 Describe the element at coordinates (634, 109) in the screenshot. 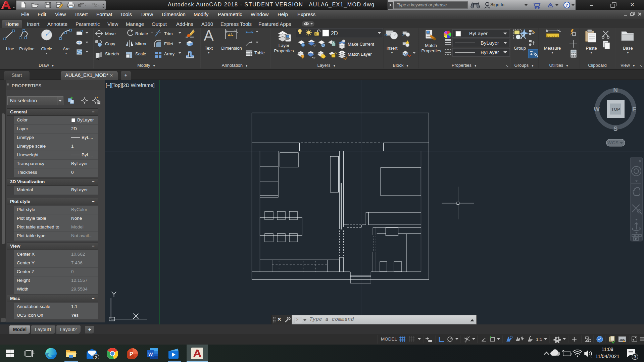

I see `svg-text: E` at that location.